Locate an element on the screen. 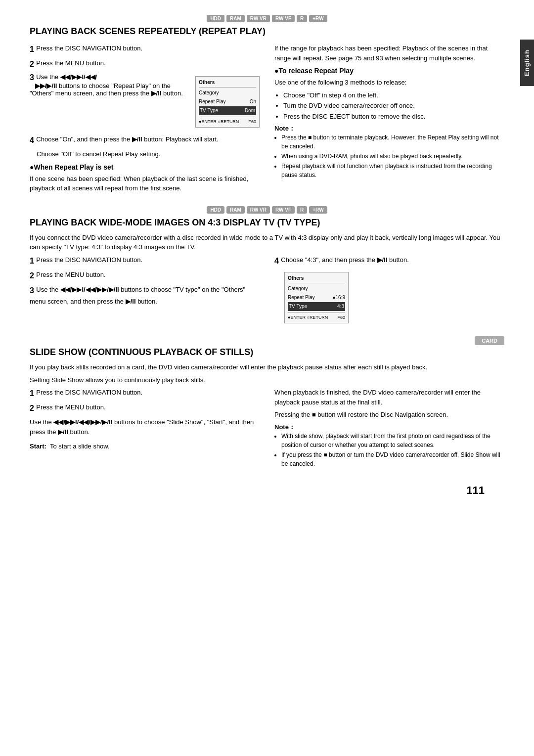  section2-left: 1 Press the DISC NAVIGATION button. 2 Pr… is located at coordinates (144, 291).